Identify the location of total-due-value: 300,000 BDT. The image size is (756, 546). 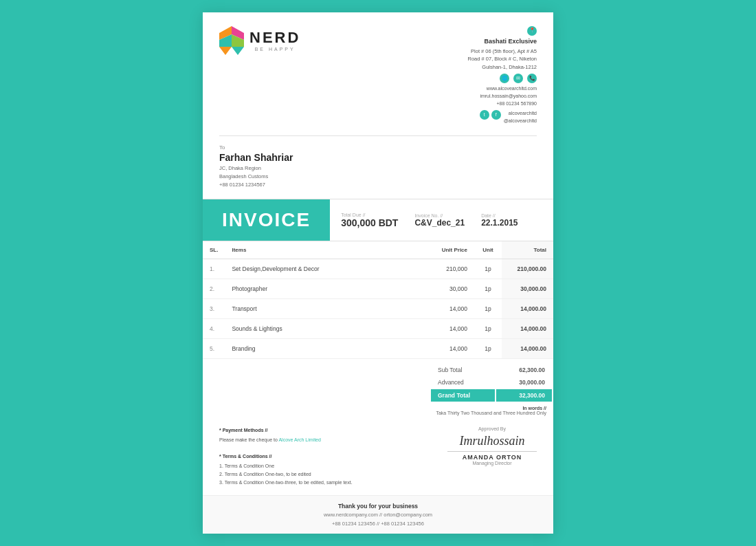
(370, 223).